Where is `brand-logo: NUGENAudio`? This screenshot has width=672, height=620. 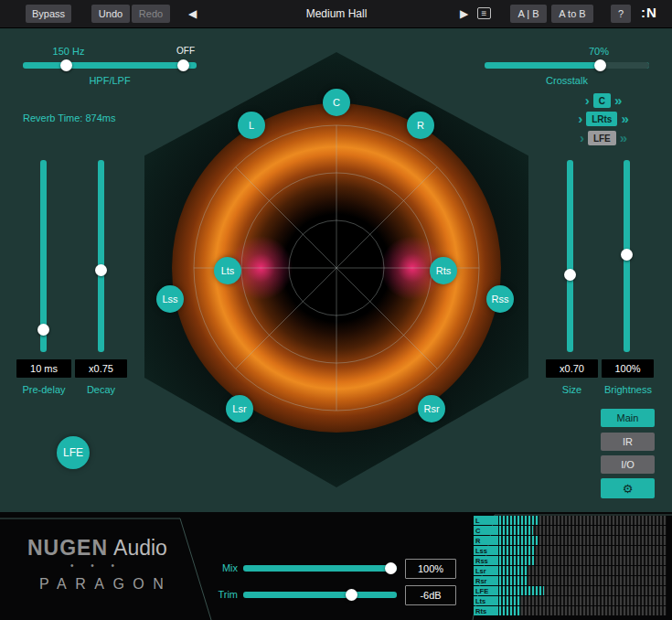 brand-logo: NUGENAudio is located at coordinates (97, 549).